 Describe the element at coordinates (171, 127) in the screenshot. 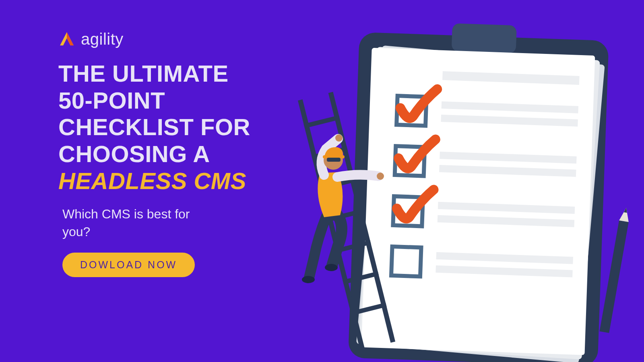

I see `page-title: THE ULTIMATE 50-POINT CHECKLIST FOR CHOO…` at that location.